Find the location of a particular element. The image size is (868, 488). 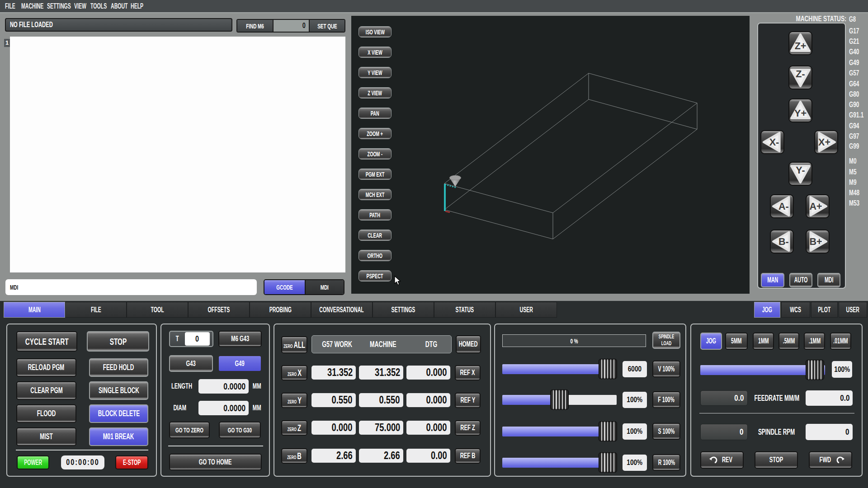

svg-text: Y+ is located at coordinates (800, 113).